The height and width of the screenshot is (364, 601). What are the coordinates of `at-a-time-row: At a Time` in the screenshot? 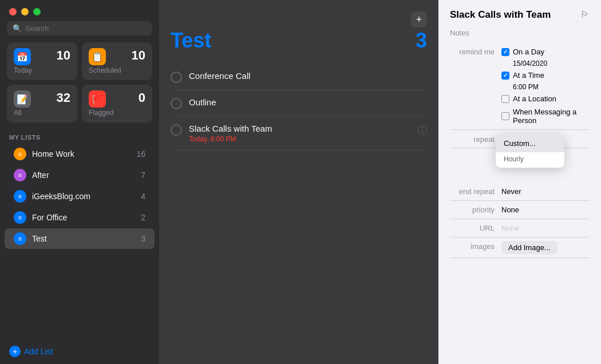 It's located at (545, 76).